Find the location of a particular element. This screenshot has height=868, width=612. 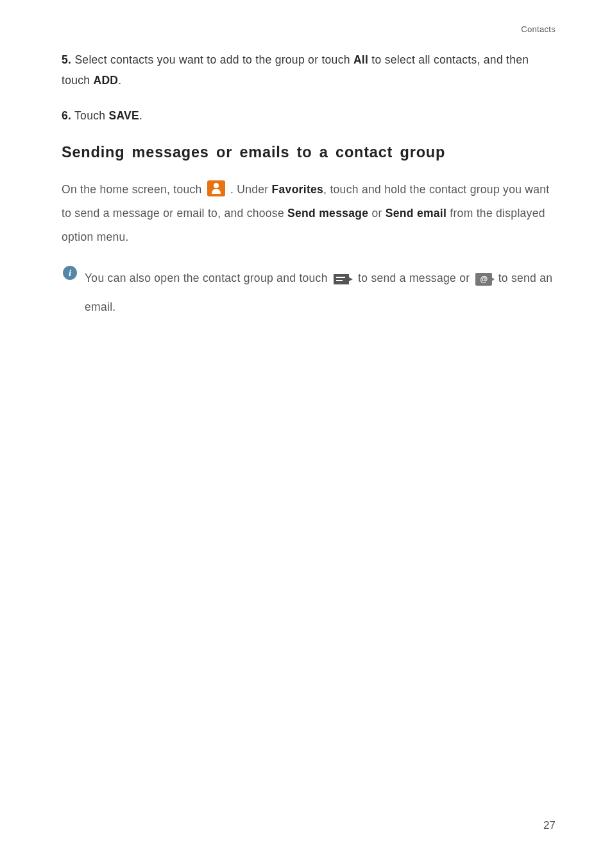

para-bold-sendemail: Send email is located at coordinates (416, 213).